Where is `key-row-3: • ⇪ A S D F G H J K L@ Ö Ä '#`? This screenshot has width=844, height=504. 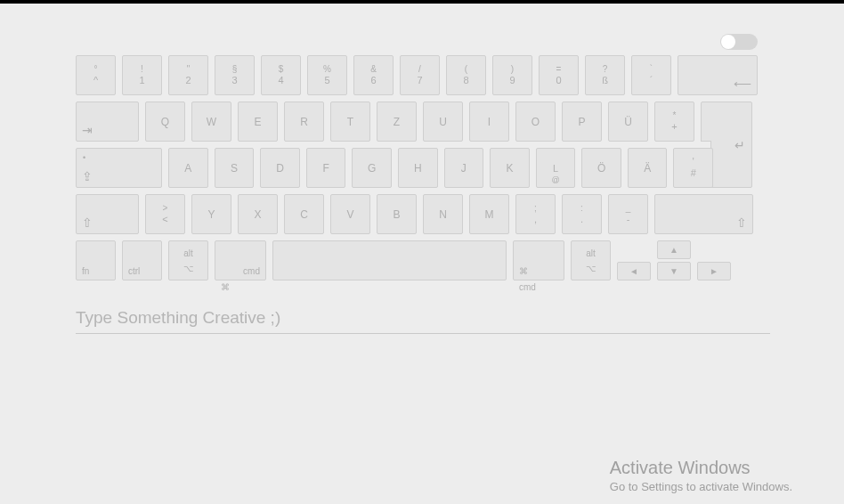 key-row-3: • ⇪ A S D F G H J K L@ Ö Ä '# is located at coordinates (394, 167).